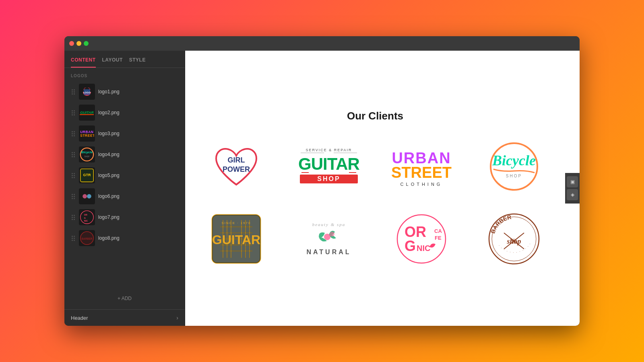 The image size is (644, 362). What do you see at coordinates (125, 196) in the screenshot?
I see `list-item: logo6.png ⧉ 🗑` at bounding box center [125, 196].